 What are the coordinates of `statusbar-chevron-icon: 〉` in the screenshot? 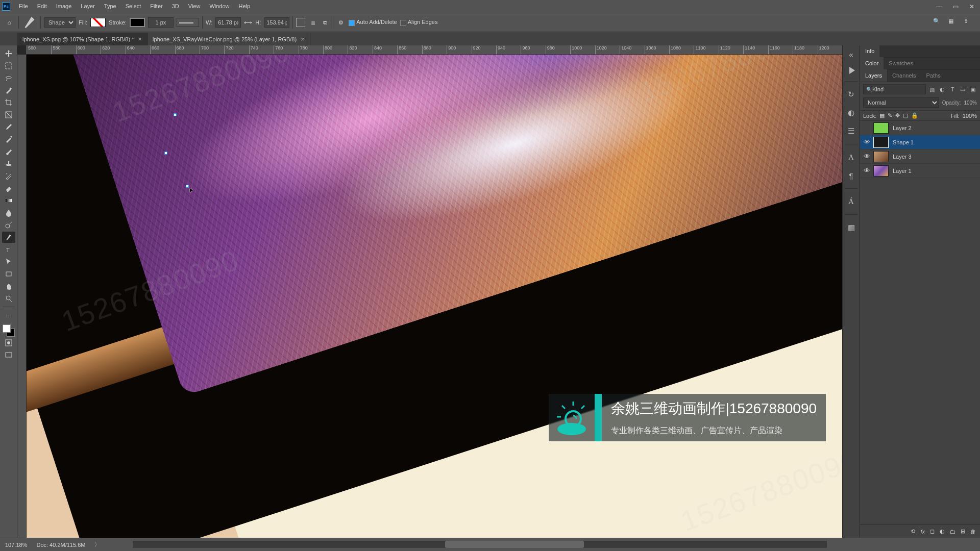 It's located at (97, 545).